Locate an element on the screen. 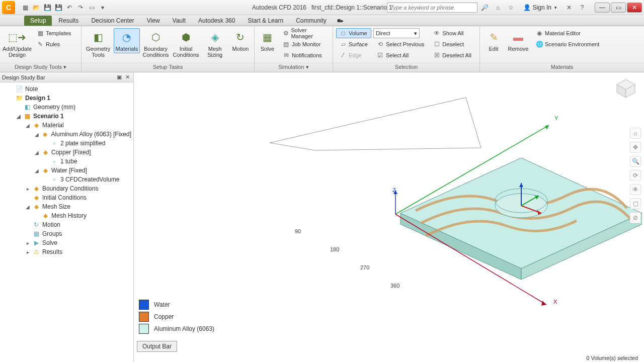 The height and width of the screenshot is (362, 644). tree-water-part: ▫3 CFDCreatedVolume is located at coordinates (66, 179).